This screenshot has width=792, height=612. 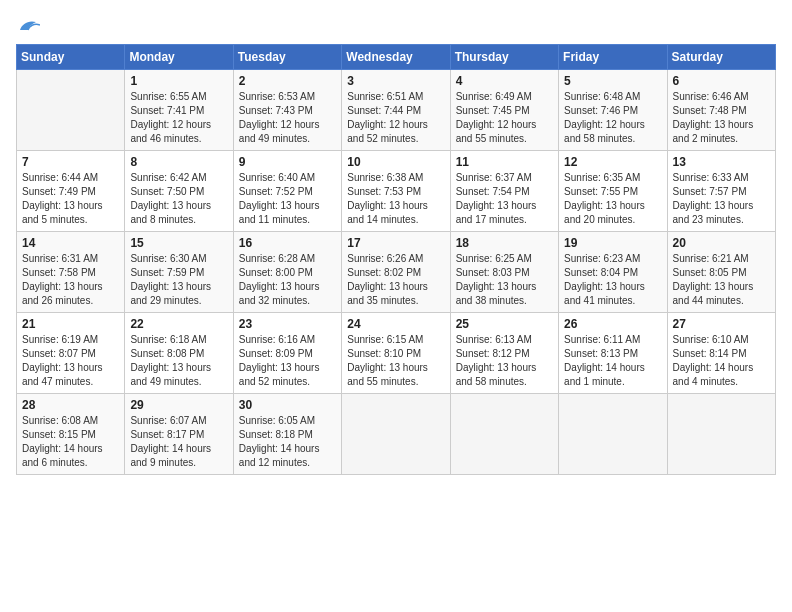 I want to click on day-info: Sunrise: 6:55 AM Sunset: 7:41 PM Dayligh…, so click(x=178, y=118).